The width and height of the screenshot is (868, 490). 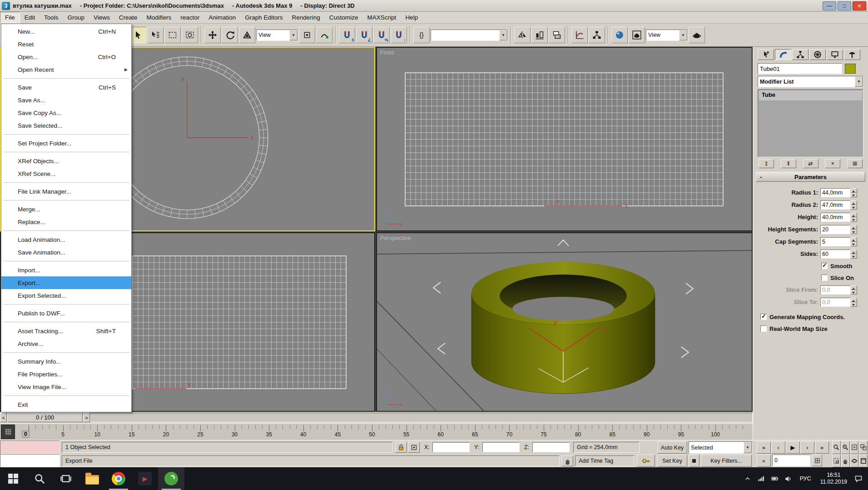 I want to click on zoom-extents-all-button, so click(x=863, y=447).